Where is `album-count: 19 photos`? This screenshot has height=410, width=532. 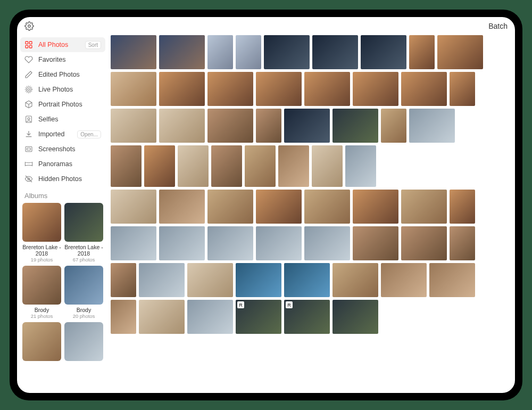
album-count: 19 photos is located at coordinates (41, 260).